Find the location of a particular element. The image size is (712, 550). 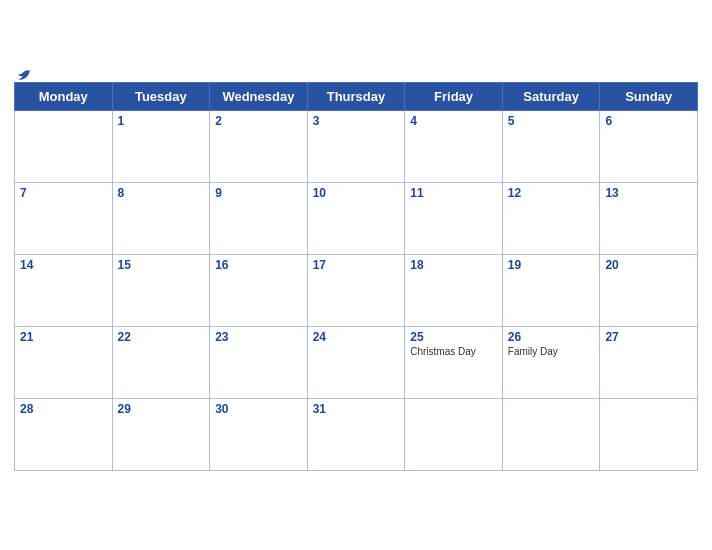

day-event: Family Day is located at coordinates (552, 352).